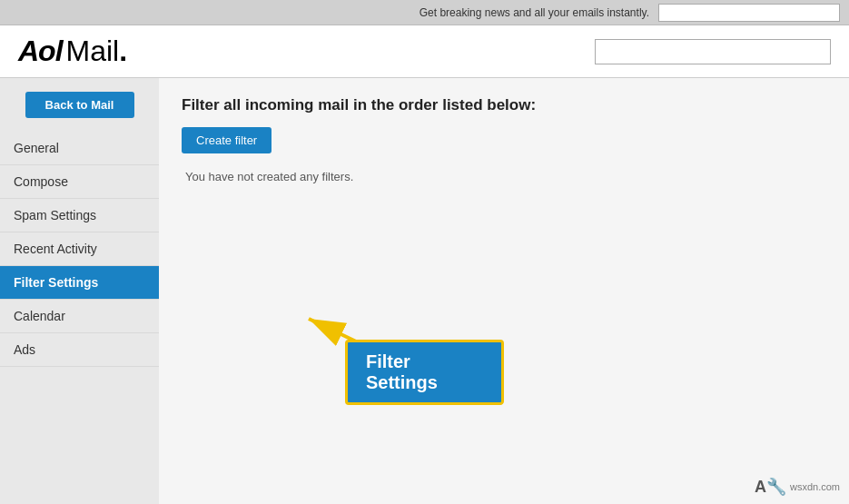 The width and height of the screenshot is (849, 504). Describe the element at coordinates (506, 176) in the screenshot. I see `no-filters-message: You have not created any filters.` at that location.